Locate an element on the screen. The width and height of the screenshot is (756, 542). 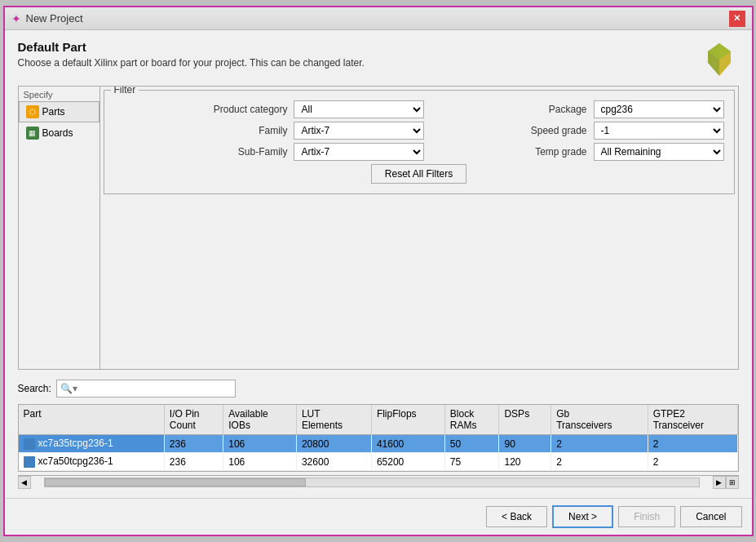
table-cell: 50 is located at coordinates (471, 444).